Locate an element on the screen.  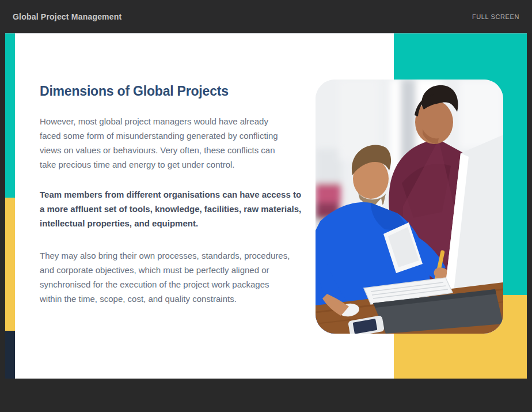
player-controls-bar is located at coordinates (266, 395).